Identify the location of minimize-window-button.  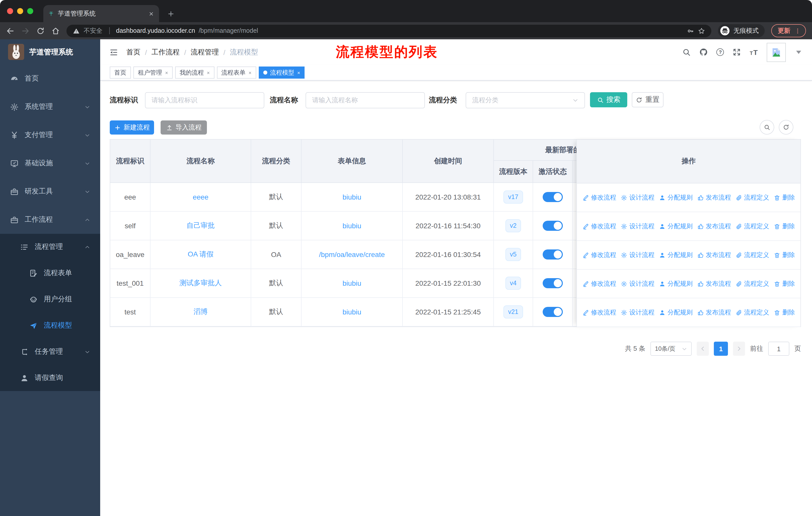
(20, 11).